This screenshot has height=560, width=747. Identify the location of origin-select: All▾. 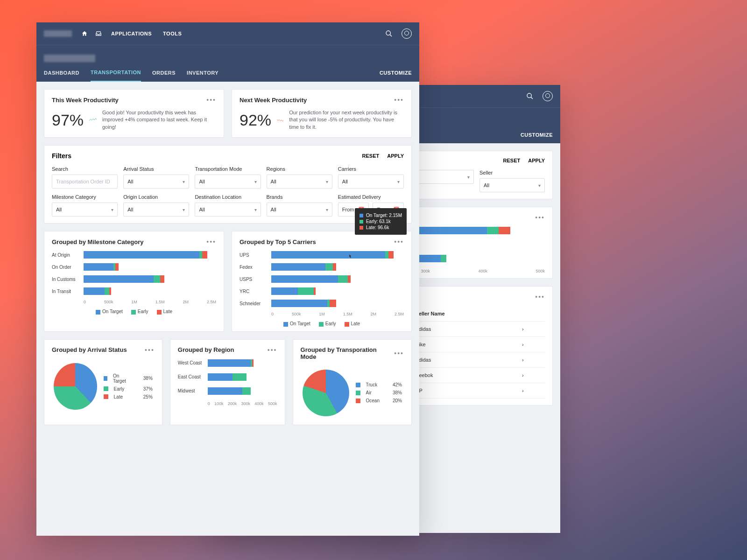
(156, 210).